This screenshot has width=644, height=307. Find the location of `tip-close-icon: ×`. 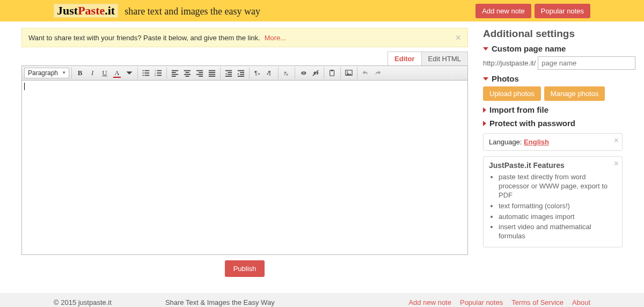

tip-close-icon: × is located at coordinates (458, 38).